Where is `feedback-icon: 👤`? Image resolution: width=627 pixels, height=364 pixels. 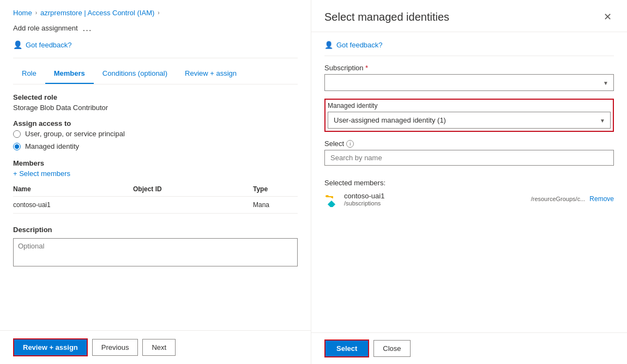
feedback-icon: 👤 is located at coordinates (17, 45).